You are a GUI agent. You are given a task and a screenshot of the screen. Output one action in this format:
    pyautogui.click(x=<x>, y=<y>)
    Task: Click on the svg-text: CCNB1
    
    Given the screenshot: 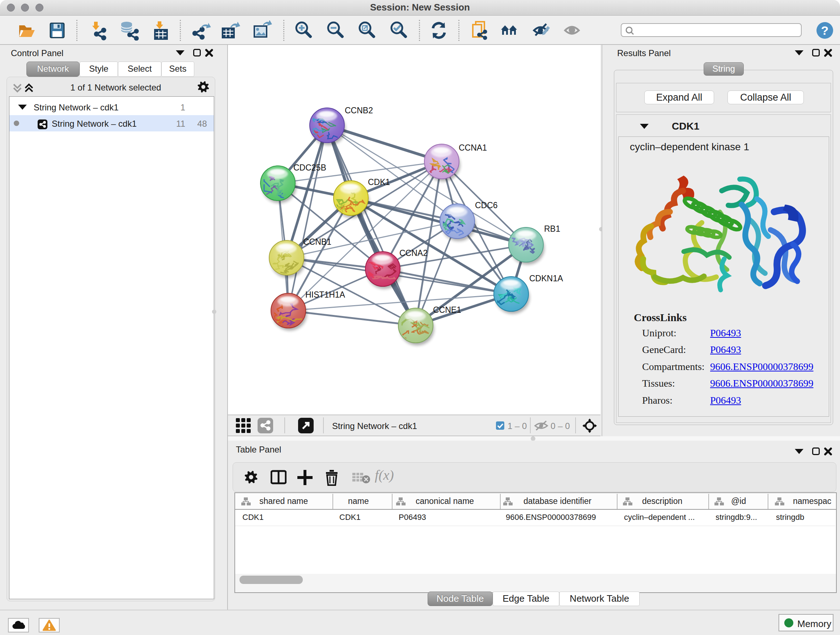 What is the action you would take?
    pyautogui.click(x=317, y=242)
    